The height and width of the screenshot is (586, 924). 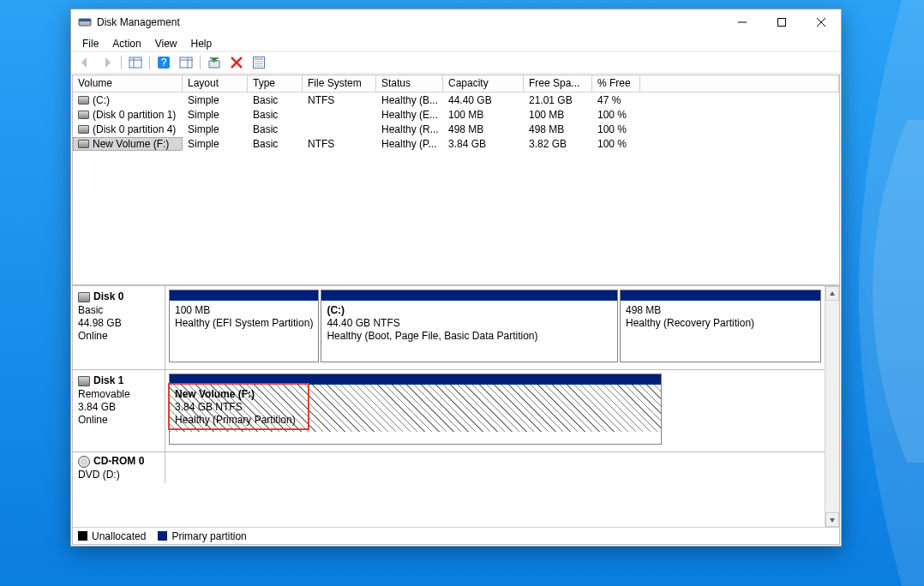 I want to click on list-item: (Disk 0 partition 1) Simple Basic Health…, so click(x=456, y=115).